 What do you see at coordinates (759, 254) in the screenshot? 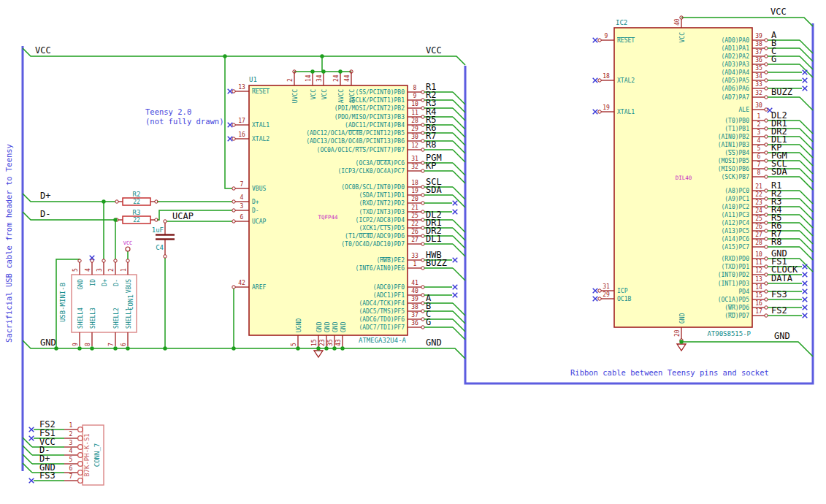
I see `pin-number: 10` at bounding box center [759, 254].